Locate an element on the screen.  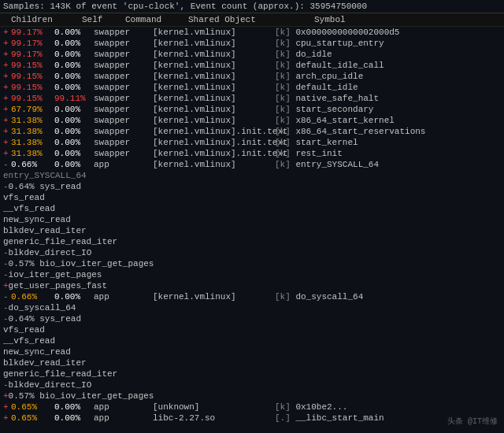
watermark: 头条 @IT维修 is located at coordinates (472, 421).